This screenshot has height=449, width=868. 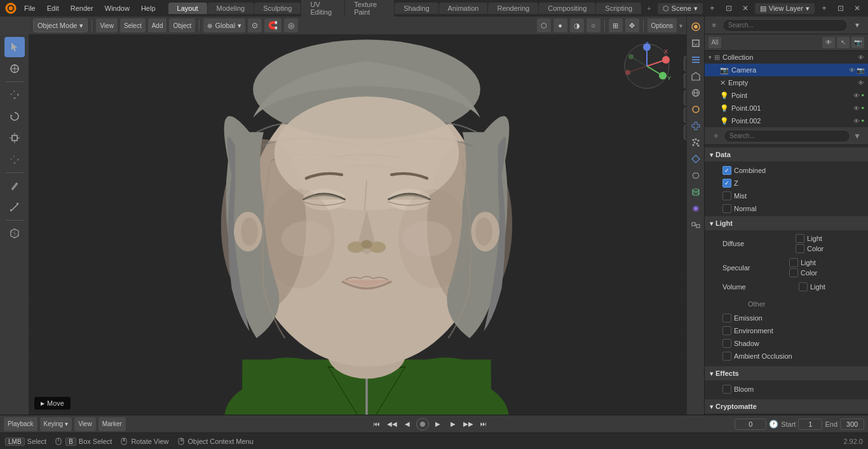 What do you see at coordinates (133, 25) in the screenshot?
I see `select-menu-button: Select` at bounding box center [133, 25].